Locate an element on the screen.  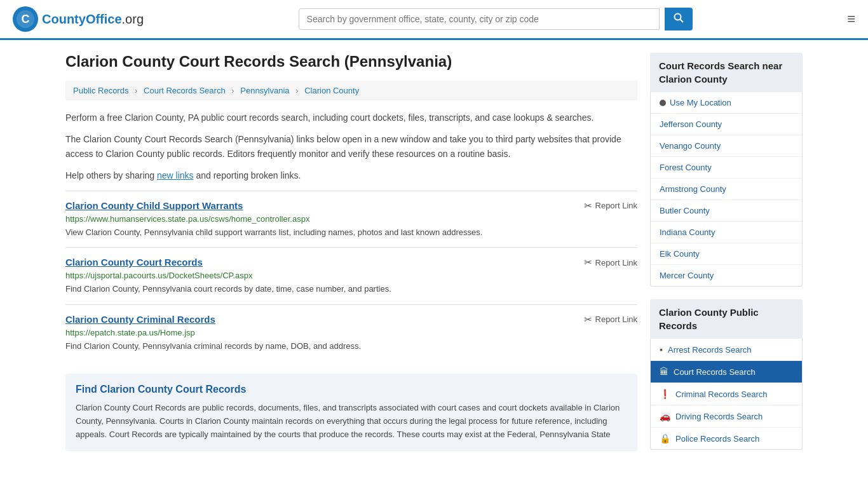
pubrecord-icon-0: ▪ is located at coordinates (661, 349).